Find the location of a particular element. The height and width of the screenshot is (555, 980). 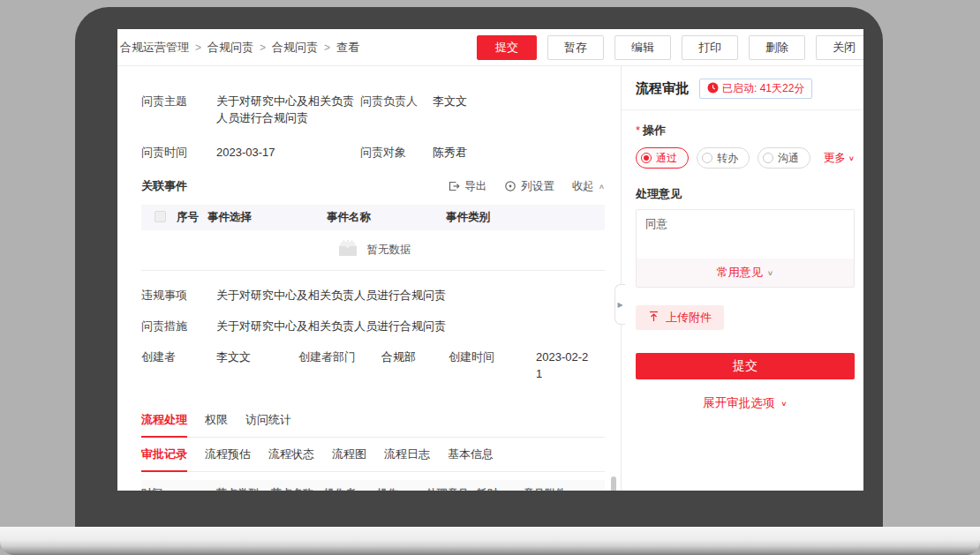

tab-permissions: 权限 is located at coordinates (216, 425).